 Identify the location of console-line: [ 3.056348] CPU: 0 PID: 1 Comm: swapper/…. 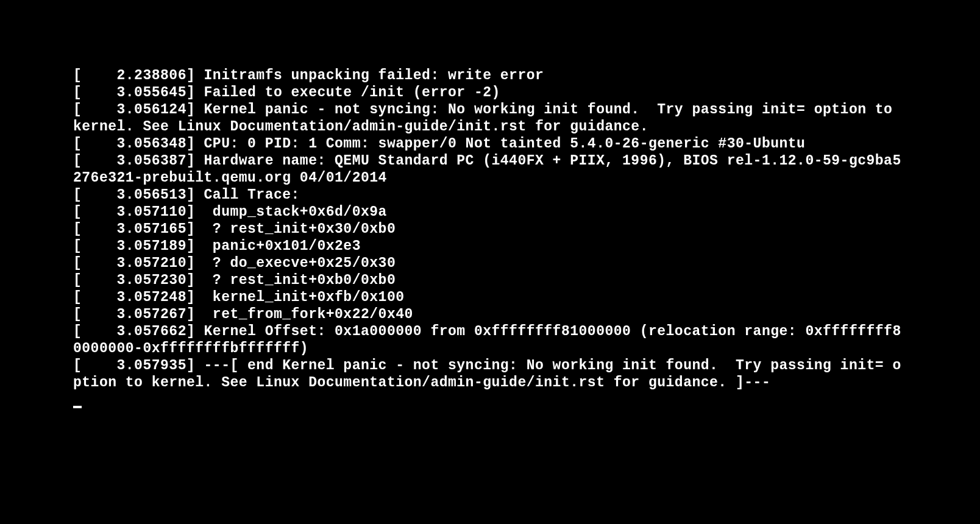
(439, 144).